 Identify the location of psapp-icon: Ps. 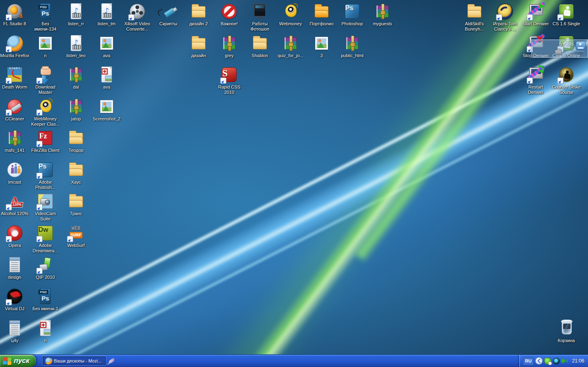
(352, 11).